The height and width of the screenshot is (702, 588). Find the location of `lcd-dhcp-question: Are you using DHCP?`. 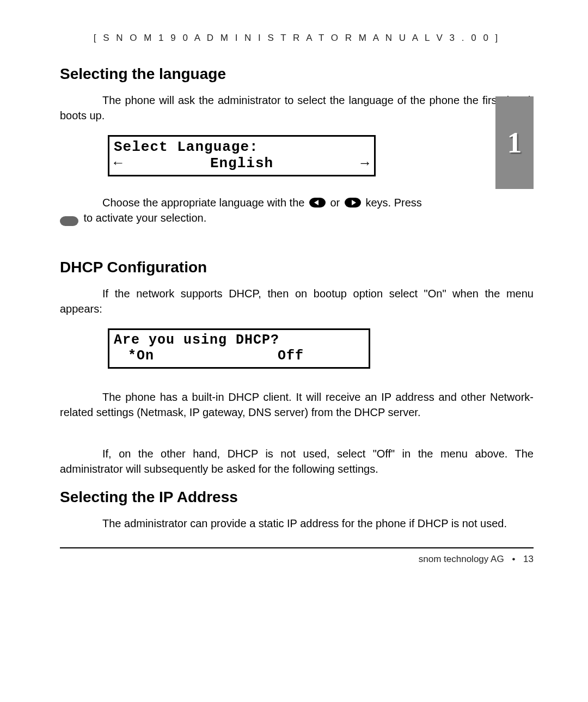

lcd-dhcp-question: Are you using DHCP? is located at coordinates (239, 340).